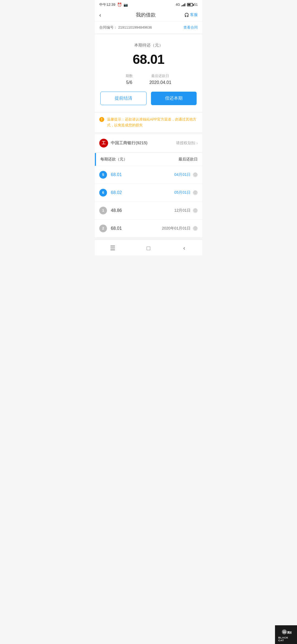 The image size is (297, 644). Describe the element at coordinates (148, 4) in the screenshot. I see `status-bar: 中午12:39 ⏰ 📷 4G 51` at that location.